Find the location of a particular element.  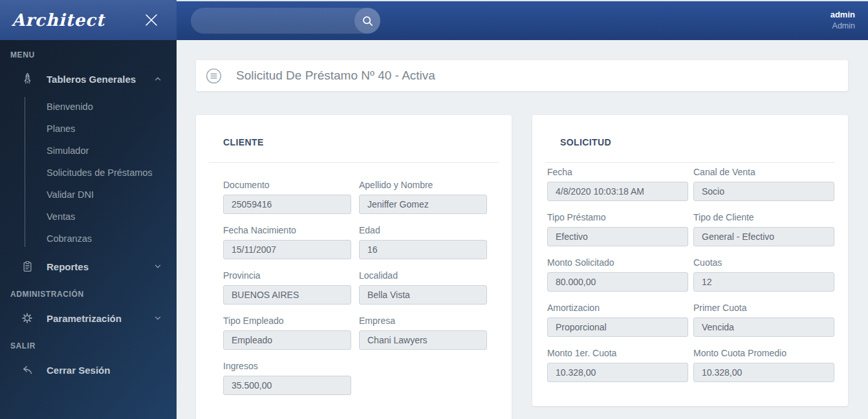

field-value-input: Bella Vista is located at coordinates (423, 295).